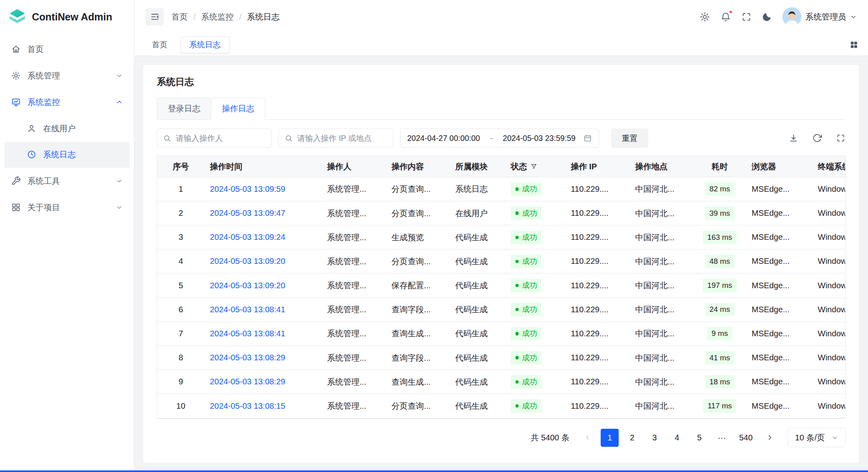 This screenshot has height=472, width=868. I want to click on log-tabs: 登录日志 操作日志, so click(501, 109).